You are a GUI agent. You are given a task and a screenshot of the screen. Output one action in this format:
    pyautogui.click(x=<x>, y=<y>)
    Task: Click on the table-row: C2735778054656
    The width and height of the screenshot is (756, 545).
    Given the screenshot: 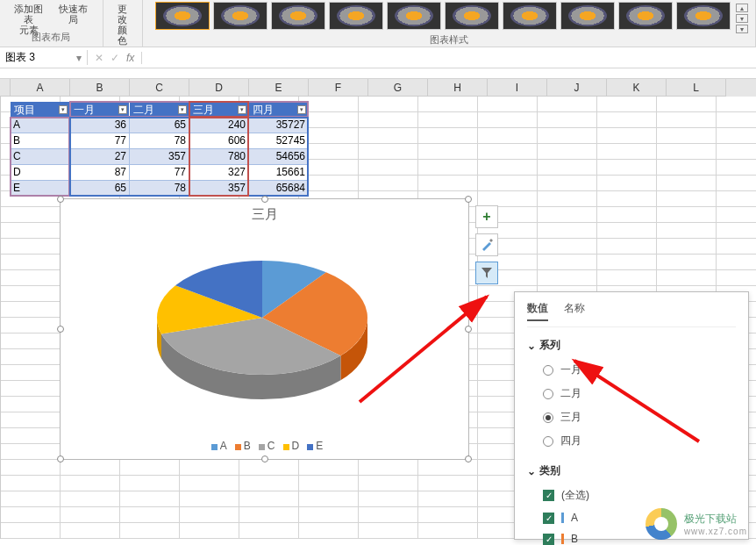 What is the action you would take?
    pyautogui.click(x=160, y=157)
    